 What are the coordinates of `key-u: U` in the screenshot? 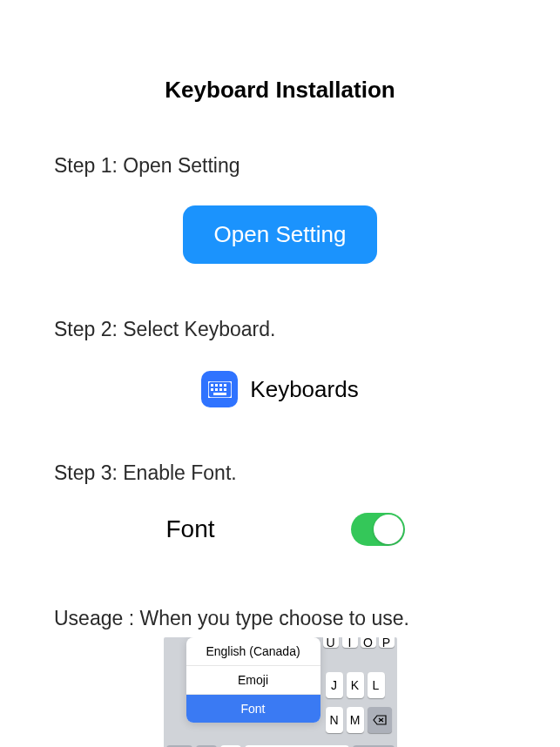 It's located at (331, 643).